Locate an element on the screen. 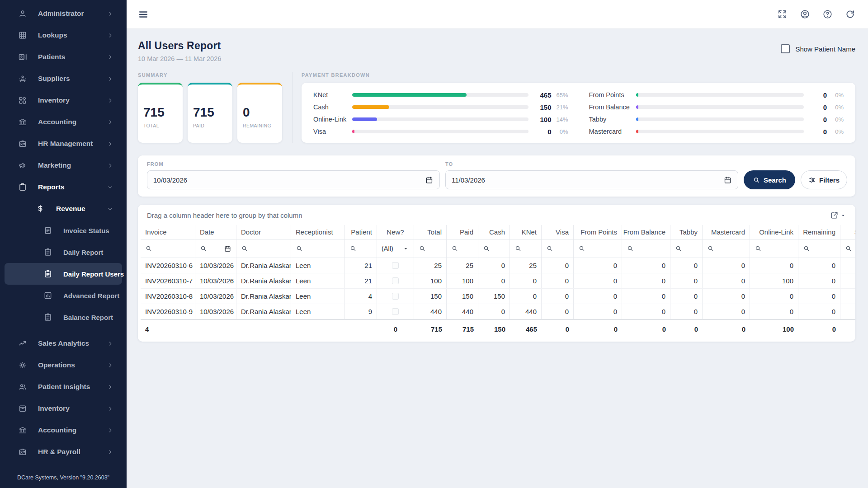 The width and height of the screenshot is (868, 488). filters-button: Filters is located at coordinates (824, 180).